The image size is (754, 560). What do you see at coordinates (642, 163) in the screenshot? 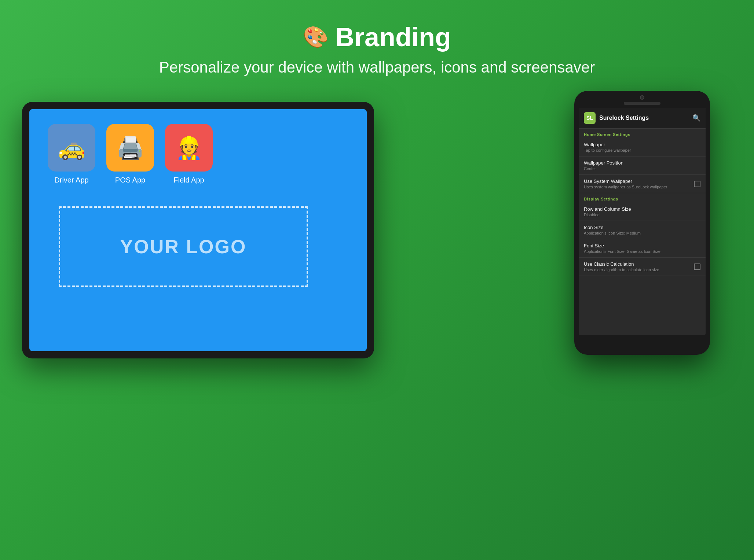
I see `wallpaper-position-title: Wallpaper Position` at bounding box center [642, 163].